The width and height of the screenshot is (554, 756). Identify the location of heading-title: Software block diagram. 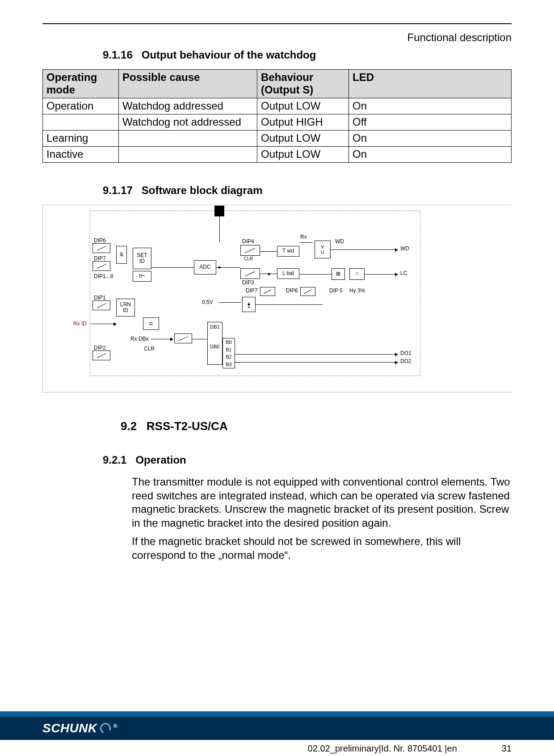
(202, 190).